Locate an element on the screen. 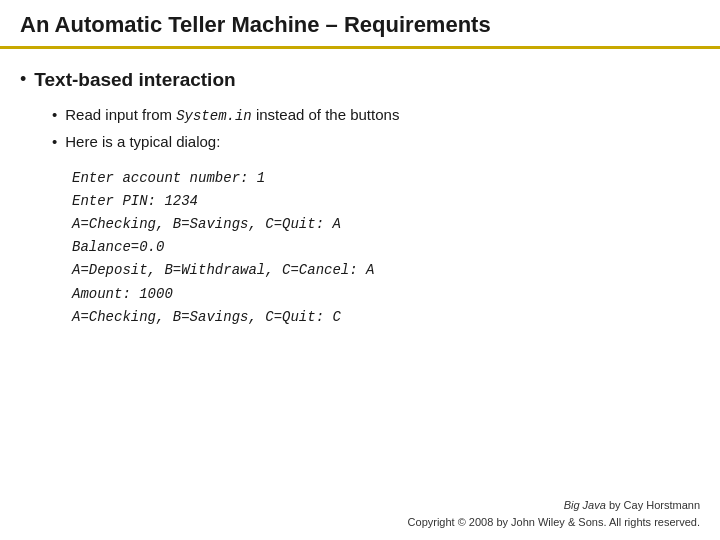 This screenshot has width=720, height=540. code-line-7: A=Checking, B=Savings, C=Quit: C is located at coordinates (386, 318).